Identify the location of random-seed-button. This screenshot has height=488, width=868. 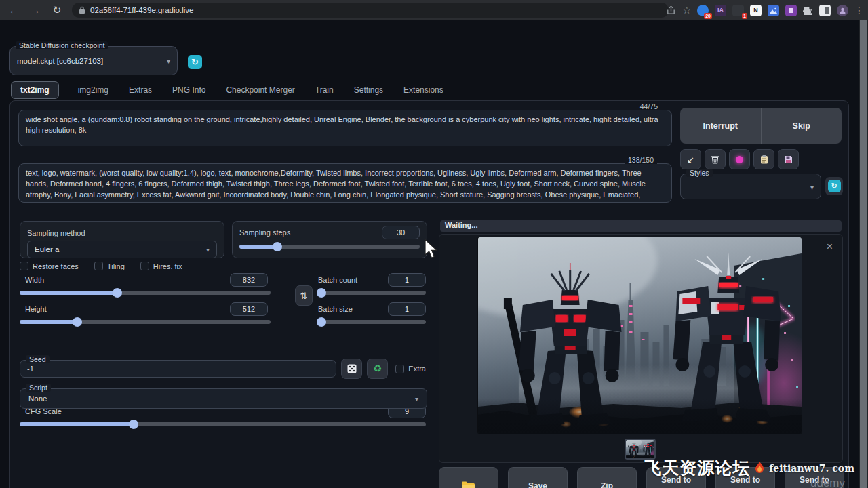
(351, 369).